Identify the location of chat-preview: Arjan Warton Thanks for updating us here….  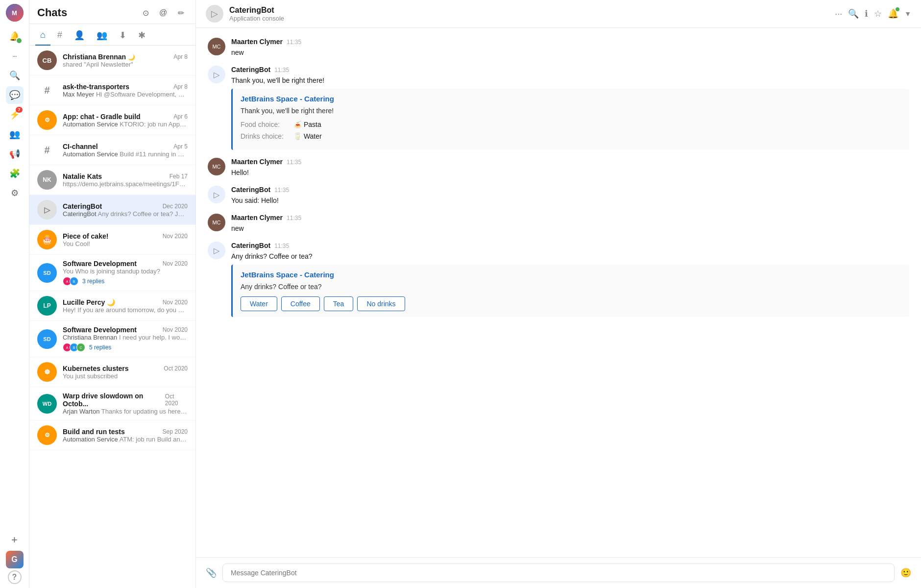
(125, 412).